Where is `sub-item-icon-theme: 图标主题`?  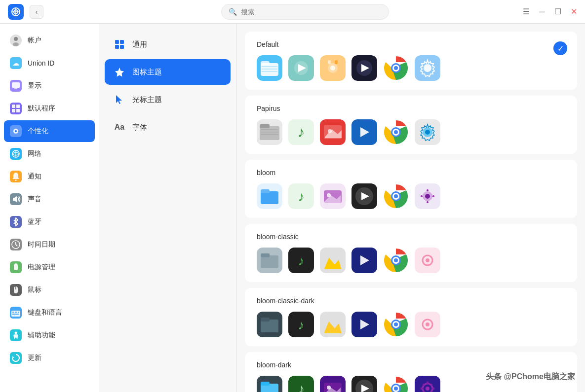 sub-item-icon-theme: 图标主题 is located at coordinates (168, 72).